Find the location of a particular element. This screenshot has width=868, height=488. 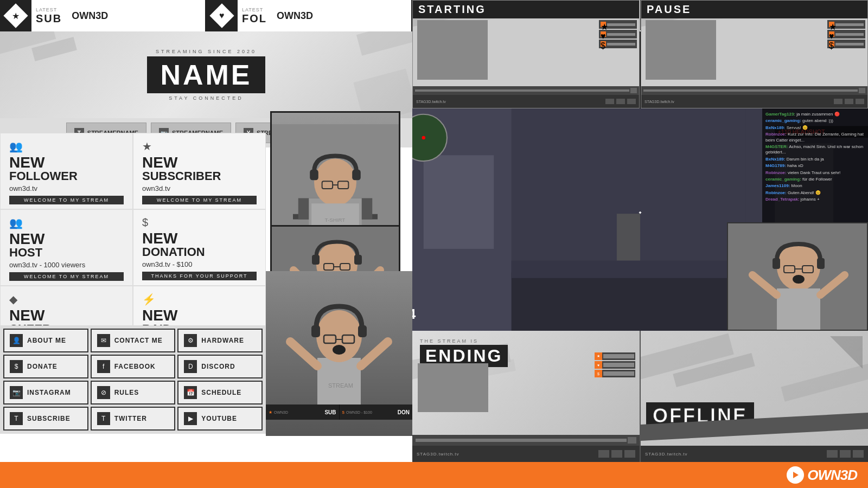

ending-small-text: THE STREAM IS is located at coordinates (464, 341).